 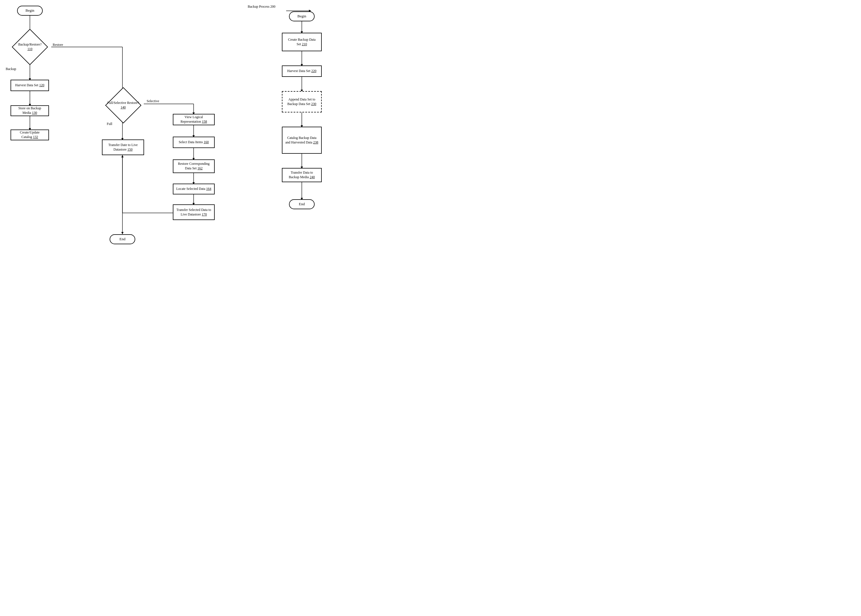 I want to click on create-update-catalog-process: Create/Update Catalog 132, so click(x=30, y=135).